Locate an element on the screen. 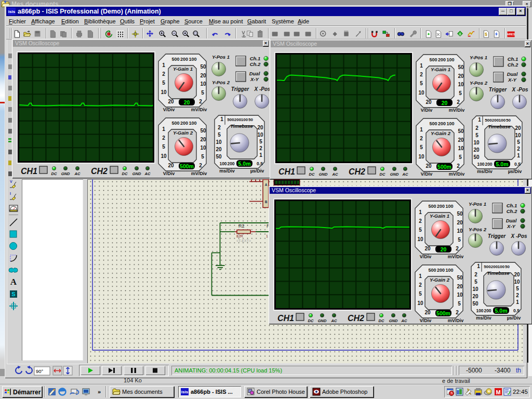 The height and width of the screenshot is (399, 532). svg-text: Y-Gain 1 is located at coordinates (440, 216).